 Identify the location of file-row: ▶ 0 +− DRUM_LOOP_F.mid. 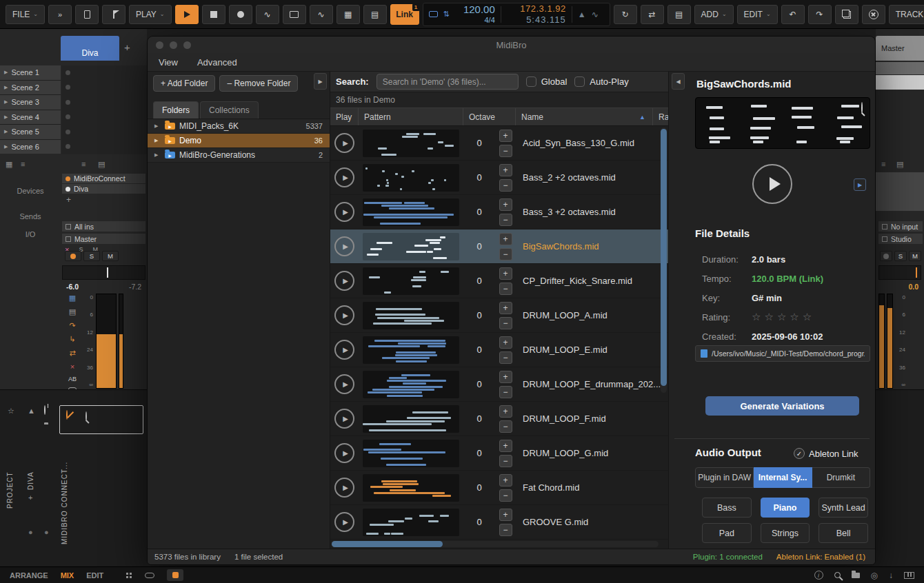
(499, 419).